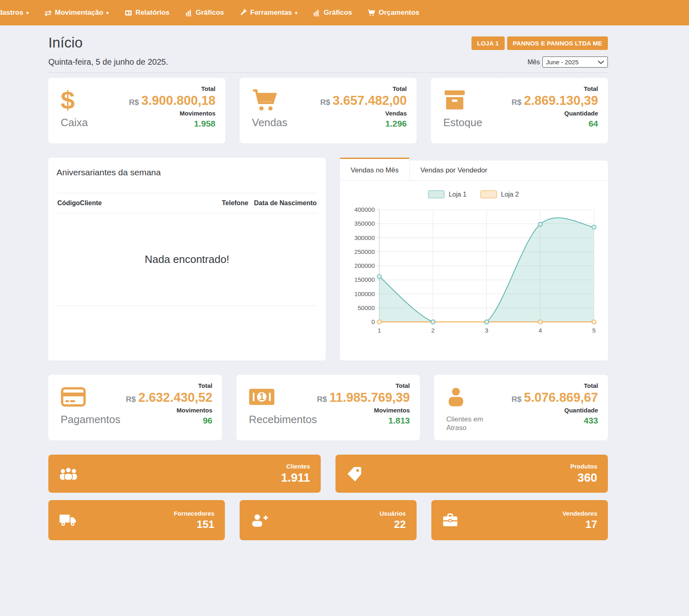 The height and width of the screenshot is (616, 689). What do you see at coordinates (187, 259) in the screenshot?
I see `birthdays-panel: Aniversariantes da semana CódigoCliente …` at bounding box center [187, 259].